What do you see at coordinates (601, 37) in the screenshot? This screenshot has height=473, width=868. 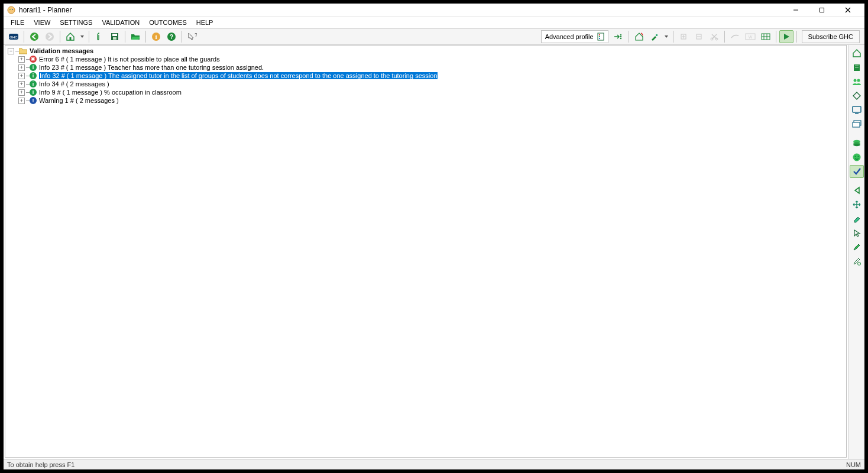 I see `profile-icon` at bounding box center [601, 37].